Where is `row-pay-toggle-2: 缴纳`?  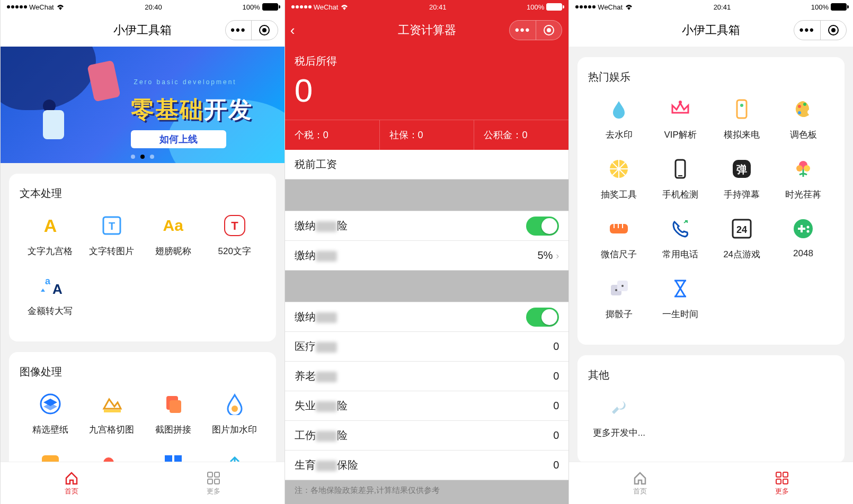
row-pay-toggle-2: 缴纳 is located at coordinates (427, 317).